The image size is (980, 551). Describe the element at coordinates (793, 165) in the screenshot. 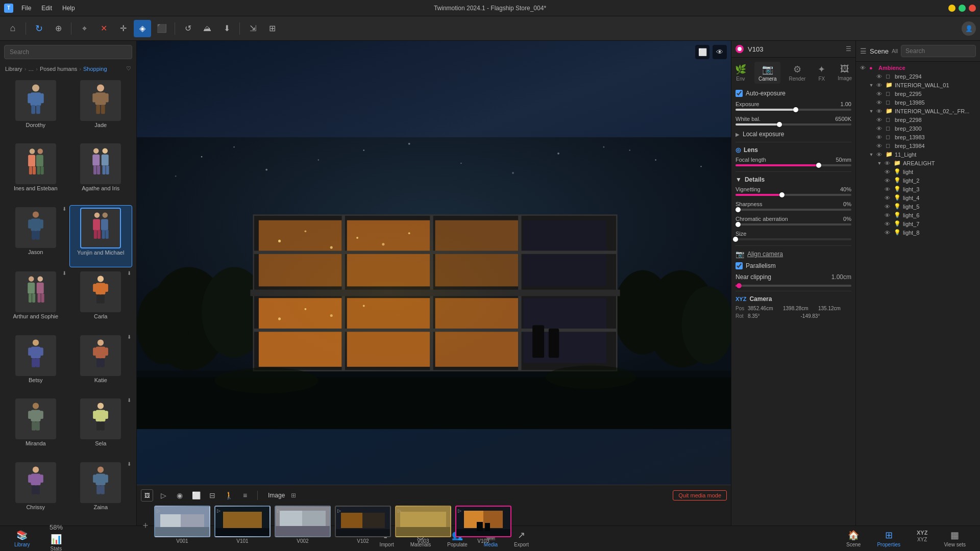

I see `focal-length-slider-track` at that location.